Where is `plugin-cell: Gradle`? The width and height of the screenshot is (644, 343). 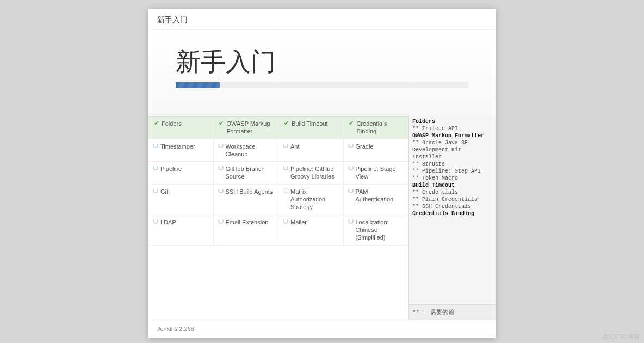 plugin-cell: Gradle is located at coordinates (376, 151).